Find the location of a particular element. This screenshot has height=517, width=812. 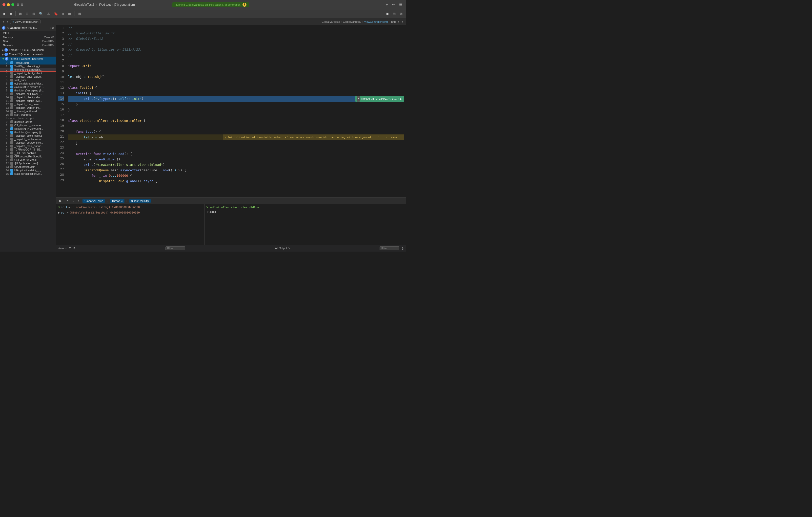

close-button is located at coordinates (4, 5).